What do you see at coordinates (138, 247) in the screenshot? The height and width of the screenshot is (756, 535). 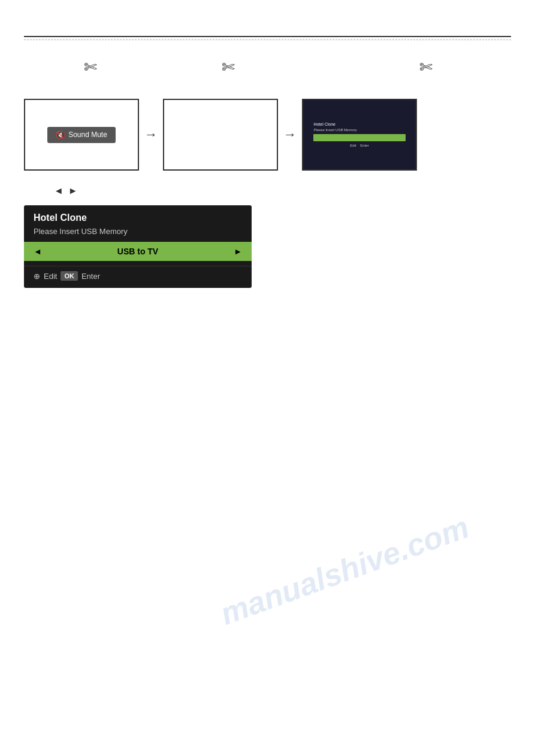 I see `hotel-clone-panel: Hotel Clone Please Insert USB Memory ◄ U…` at bounding box center [138, 247].